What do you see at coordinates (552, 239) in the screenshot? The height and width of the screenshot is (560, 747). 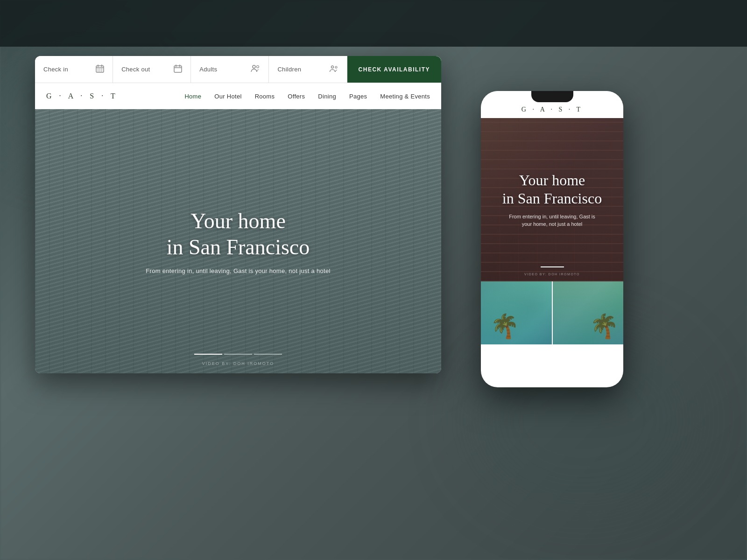 I see `mobile-inner: G · A · S · T Your home in San Francisco…` at bounding box center [552, 239].